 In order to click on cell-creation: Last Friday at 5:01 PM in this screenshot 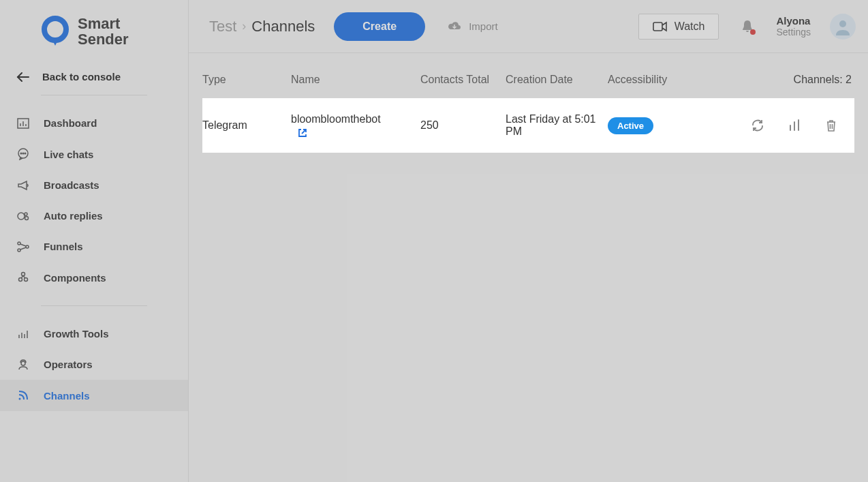, I will do `click(557, 125)`.